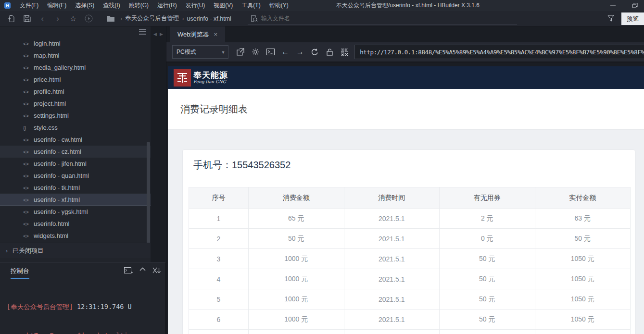 This screenshot has width=644, height=334. What do you see at coordinates (75, 128) in the screenshot?
I see `file-item: {} style.css` at bounding box center [75, 128].